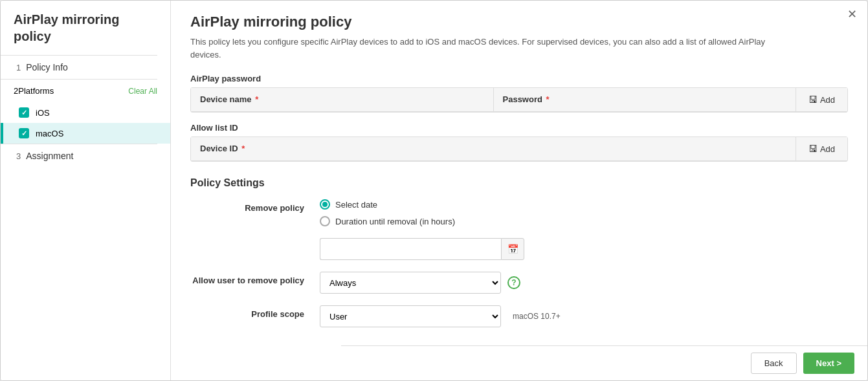  Describe the element at coordinates (410, 316) in the screenshot. I see `profile-scope-select: User System` at that location.